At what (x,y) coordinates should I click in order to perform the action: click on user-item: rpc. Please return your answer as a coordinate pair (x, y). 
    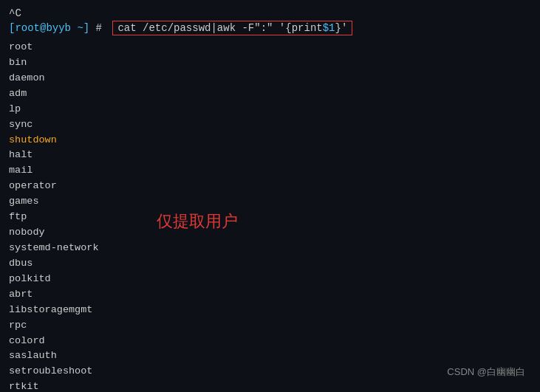
    Looking at the image, I should click on (68, 326).